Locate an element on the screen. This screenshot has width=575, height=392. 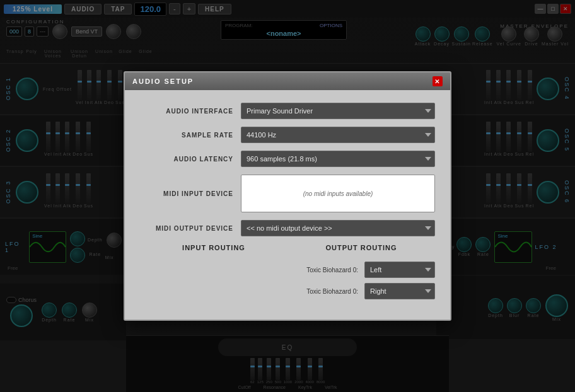
output-left-select: Left Right Stereo is located at coordinates (400, 270).